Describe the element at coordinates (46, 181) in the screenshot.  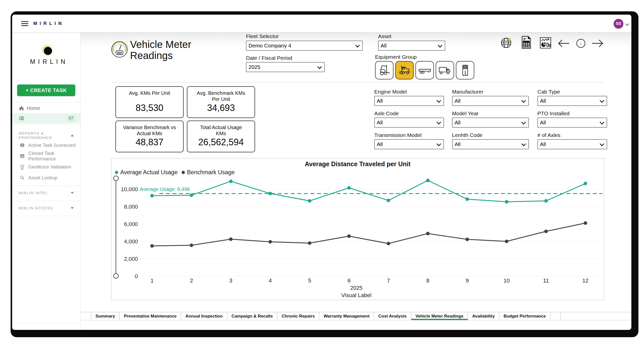
I see `sidebar: MIRLIN + CREATE TASK Home 47 REPORTS & P…` at that location.